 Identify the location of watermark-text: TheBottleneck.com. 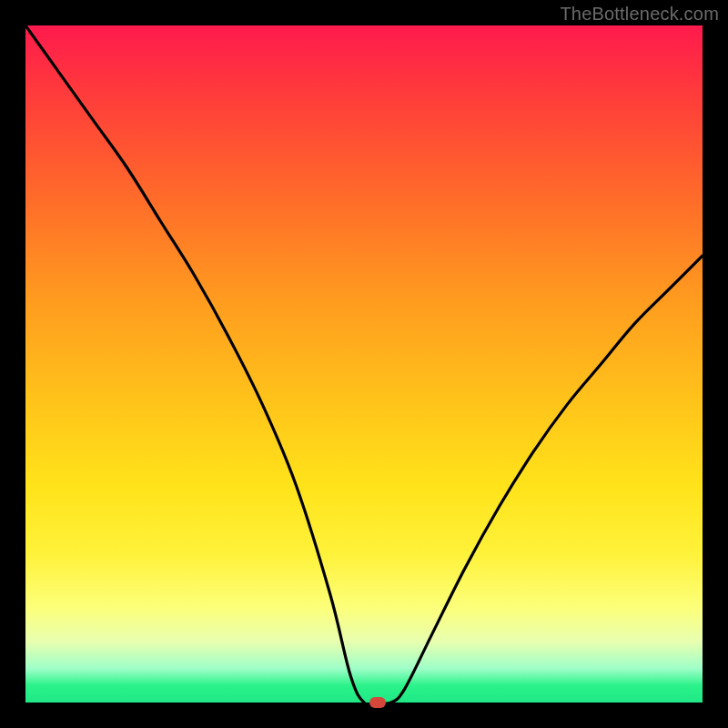
(639, 15).